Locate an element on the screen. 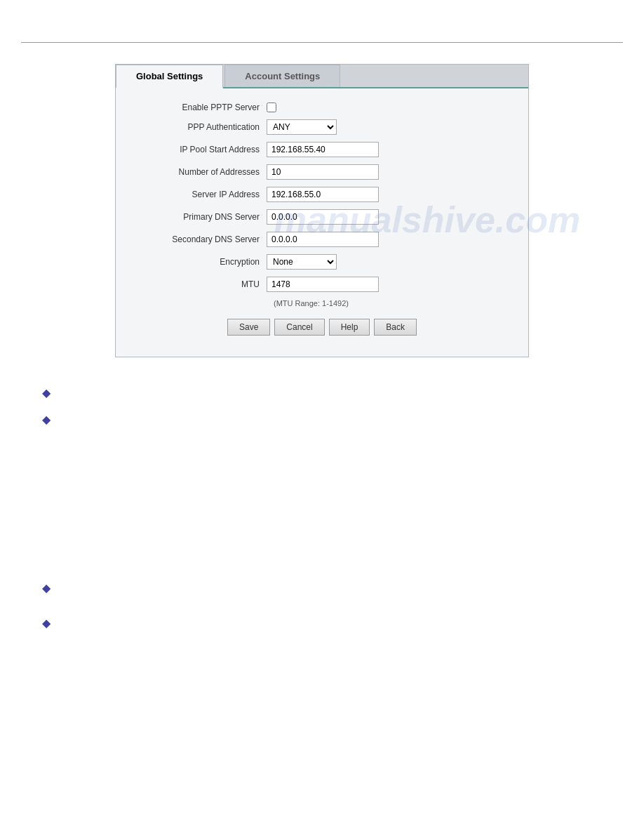 This screenshot has height=834, width=644. save-button: Save is located at coordinates (248, 327).